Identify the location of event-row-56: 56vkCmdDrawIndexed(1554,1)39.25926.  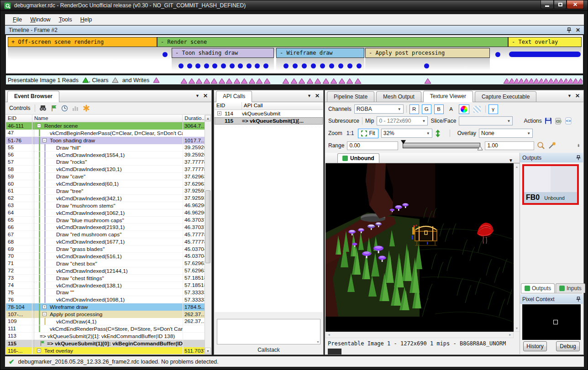
(106, 155).